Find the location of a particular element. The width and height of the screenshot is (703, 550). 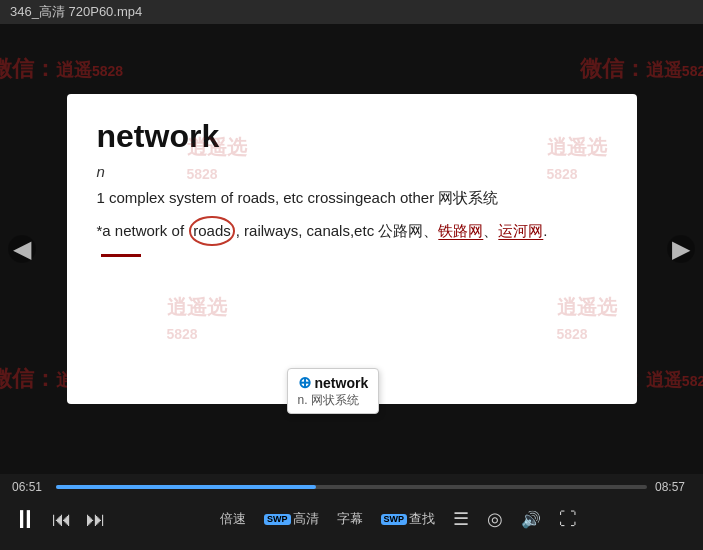

watermark-top-right: 微信：逍遥5828 is located at coordinates (642, 69).